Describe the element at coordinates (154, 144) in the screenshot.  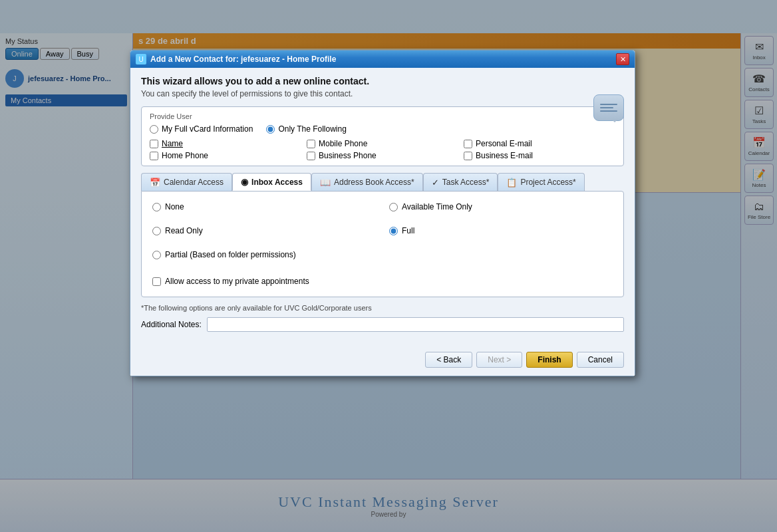
I see `check-name-input` at that location.